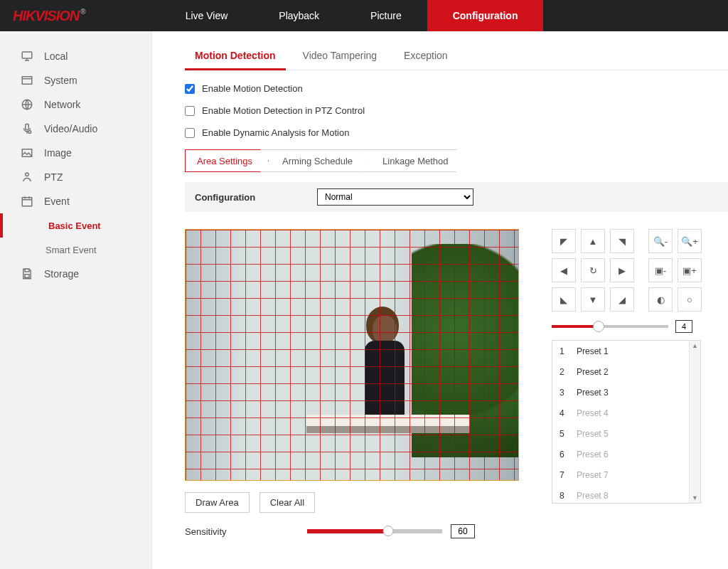  What do you see at coordinates (456, 58) in the screenshot?
I see `event-tabs: Motion Detection Video Tampering Excepti…` at bounding box center [456, 58].